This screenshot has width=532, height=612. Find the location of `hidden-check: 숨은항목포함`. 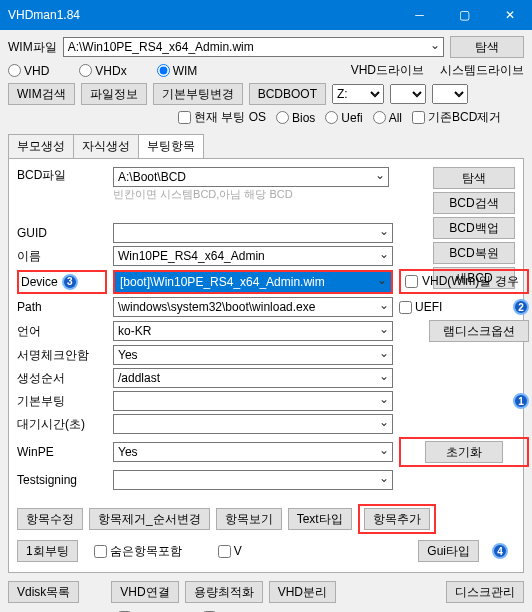

hidden-check: 숨은항목포함 is located at coordinates (138, 552).